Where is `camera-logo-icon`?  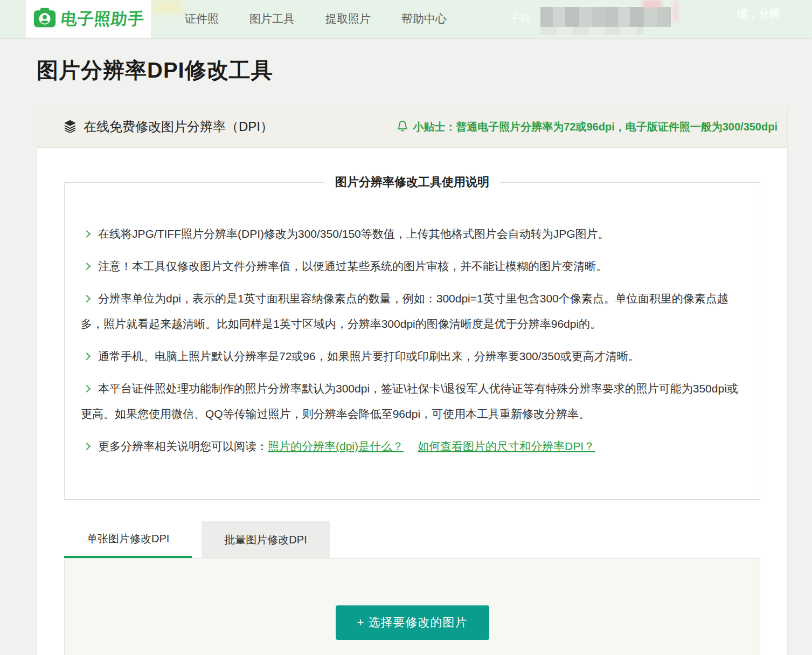 camera-logo-icon is located at coordinates (45, 19).